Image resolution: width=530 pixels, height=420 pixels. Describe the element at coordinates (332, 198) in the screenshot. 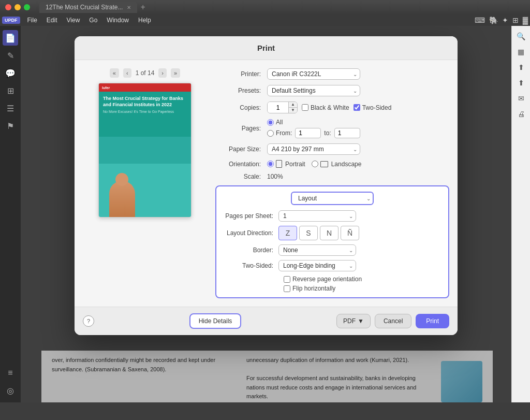

I see `layout-select-row: Layout` at that location.